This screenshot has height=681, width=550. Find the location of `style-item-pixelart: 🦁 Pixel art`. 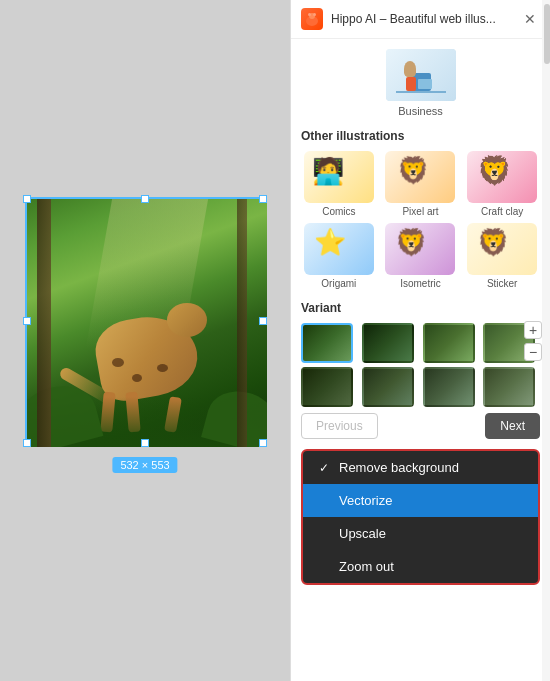

style-item-pixelart: 🦁 Pixel art is located at coordinates (421, 184).